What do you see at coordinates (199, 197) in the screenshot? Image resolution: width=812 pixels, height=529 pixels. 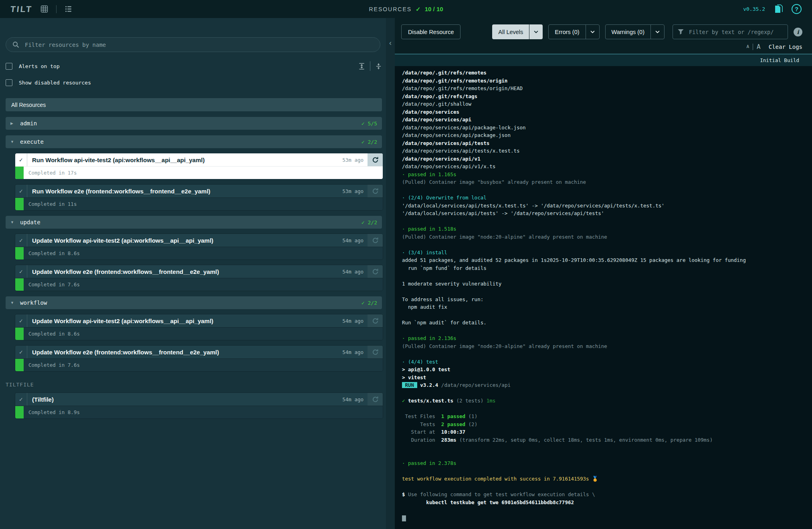 I see `resource-item: ✓ Run Workflow e2e (frontend:workflows__…` at bounding box center [199, 197].